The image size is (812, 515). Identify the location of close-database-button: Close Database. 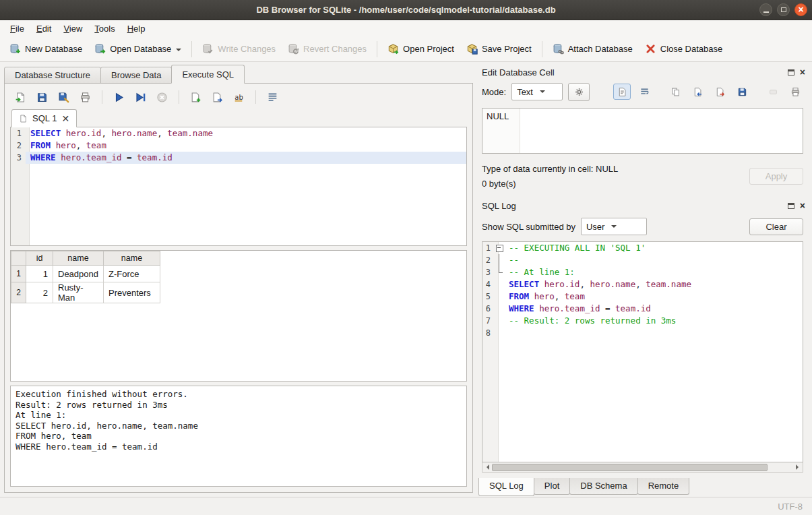
(684, 49).